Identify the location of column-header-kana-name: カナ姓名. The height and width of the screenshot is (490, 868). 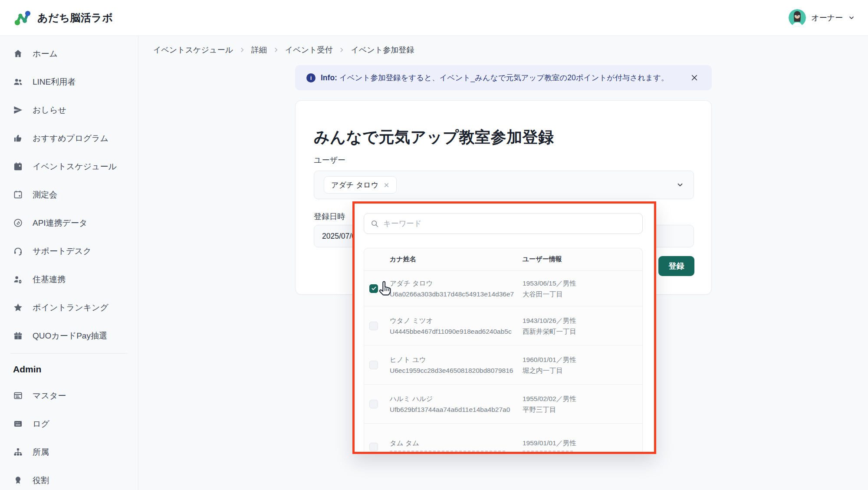
(456, 260).